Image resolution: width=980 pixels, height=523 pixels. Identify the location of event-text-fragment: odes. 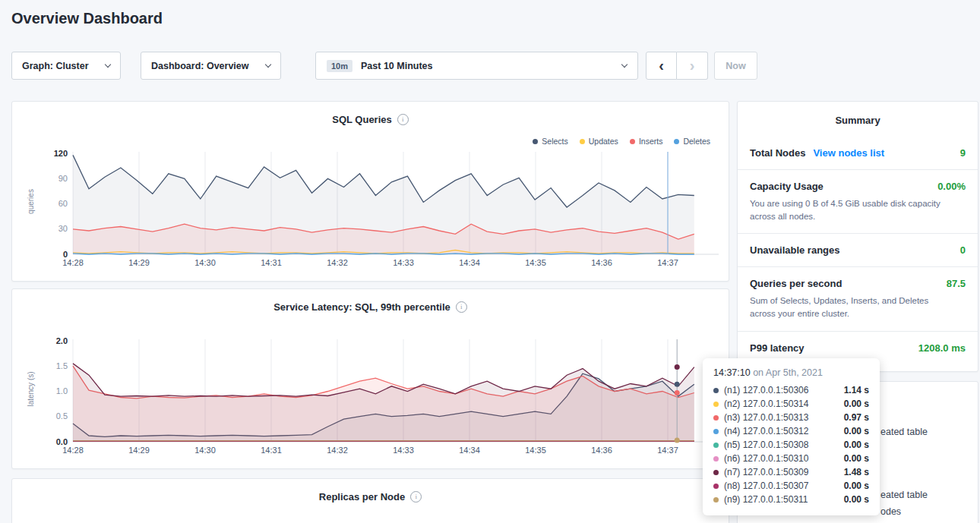
(890, 512).